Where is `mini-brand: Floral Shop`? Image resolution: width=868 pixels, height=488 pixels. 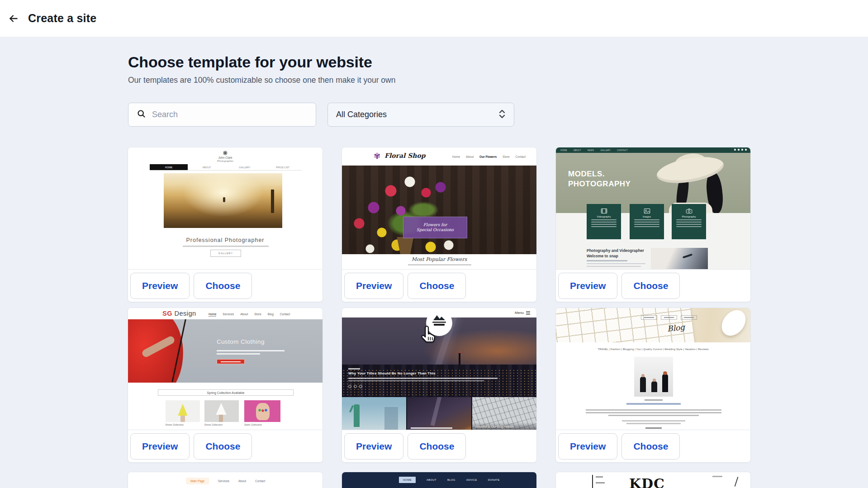
mini-brand: Floral Shop is located at coordinates (405, 156).